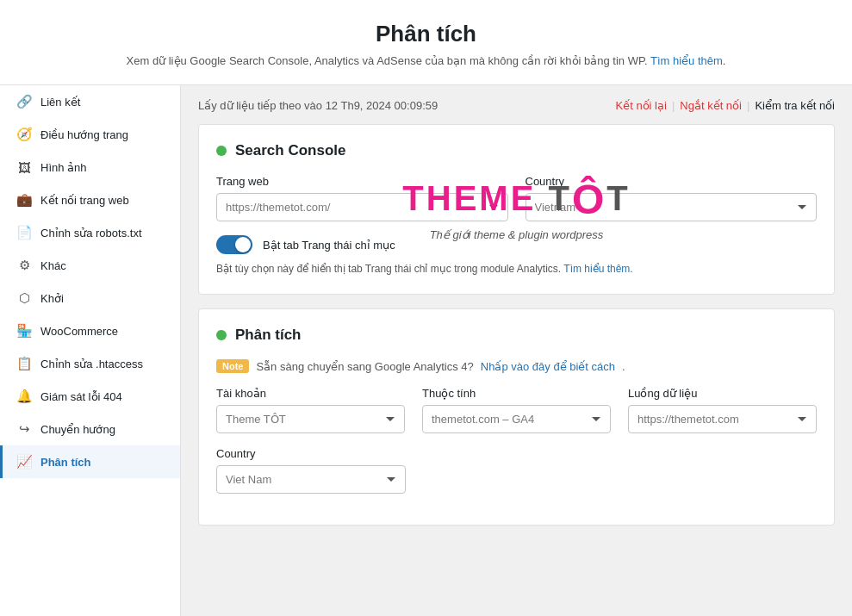 This screenshot has width=852, height=616. I want to click on navigation-icon: 🧭, so click(24, 134).